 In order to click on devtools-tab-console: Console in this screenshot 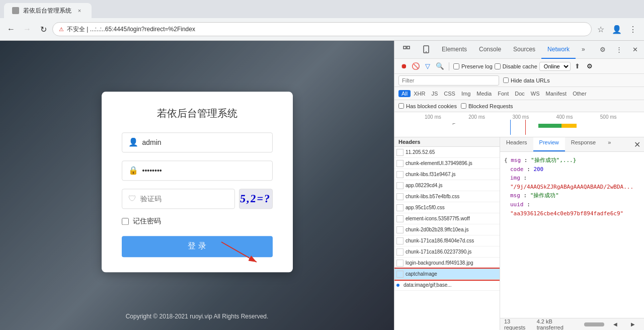, I will do `click(490, 50)`.